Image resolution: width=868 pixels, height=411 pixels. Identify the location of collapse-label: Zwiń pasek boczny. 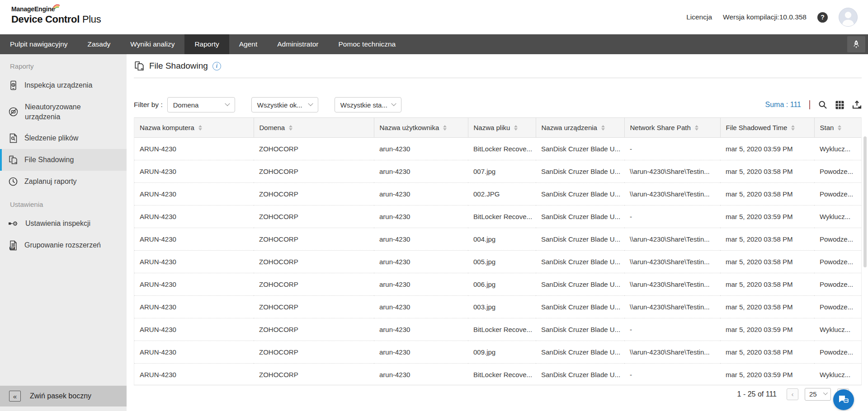
(61, 396).